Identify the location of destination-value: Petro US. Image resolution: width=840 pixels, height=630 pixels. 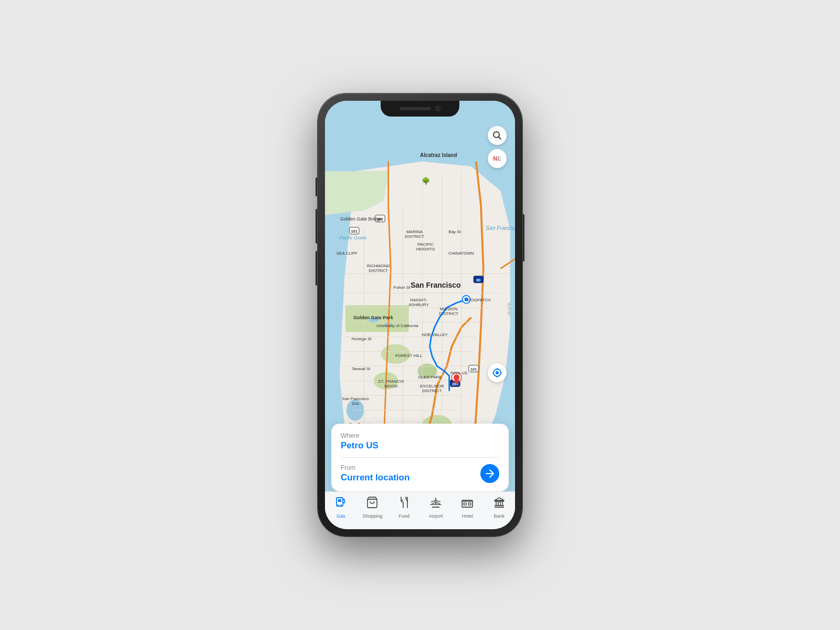
(420, 446).